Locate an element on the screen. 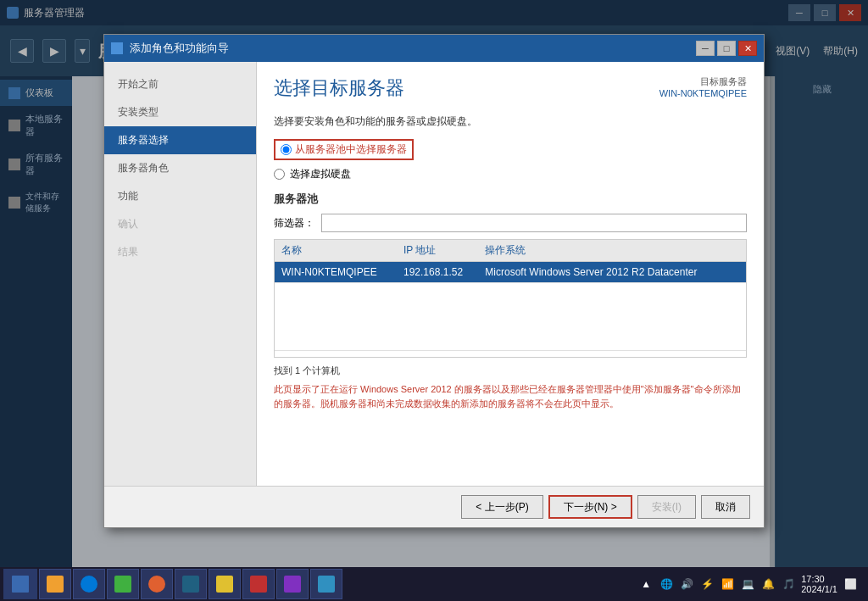 Image resolution: width=868 pixels, height=601 pixels. dialog-main-title: 选择目标服务器 is located at coordinates (339, 88).